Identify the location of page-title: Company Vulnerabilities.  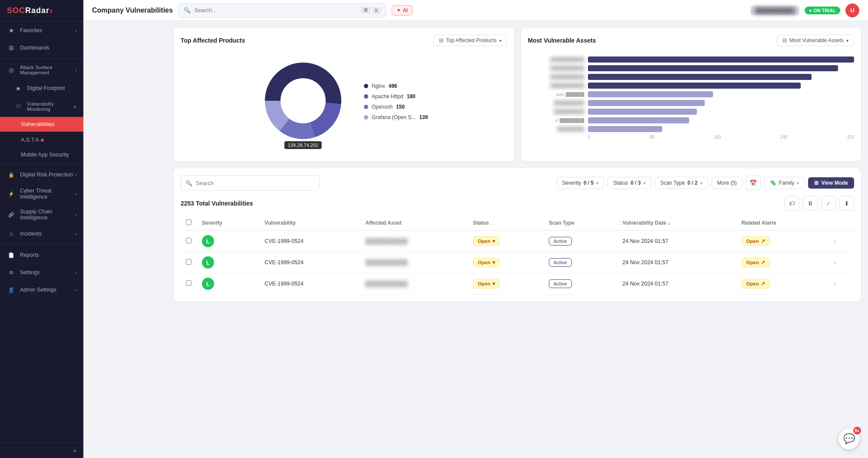
(132, 10).